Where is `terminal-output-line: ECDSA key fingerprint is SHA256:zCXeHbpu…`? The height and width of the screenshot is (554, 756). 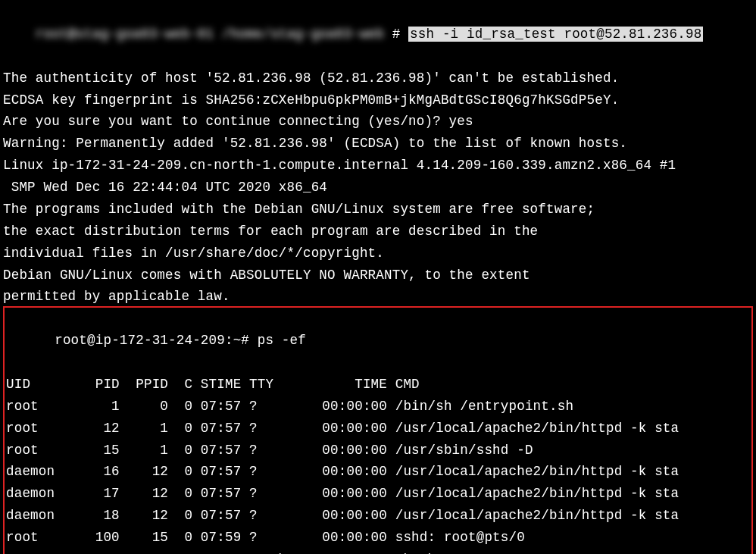
terminal-output-line: ECDSA key fingerprint is SHA256:zCXeHbpu… is located at coordinates (378, 100).